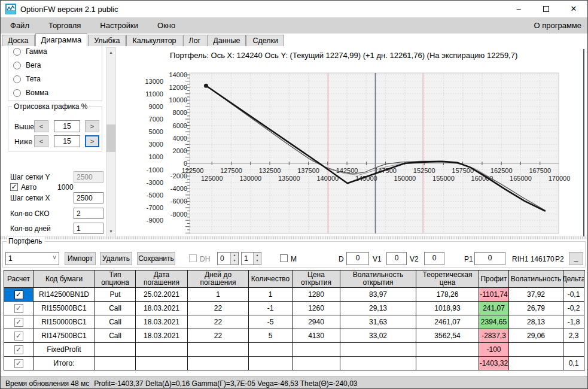 The height and width of the screenshot is (389, 588). Describe the element at coordinates (20, 25) in the screenshot. I see `menu-item-file: Файл` at that location.